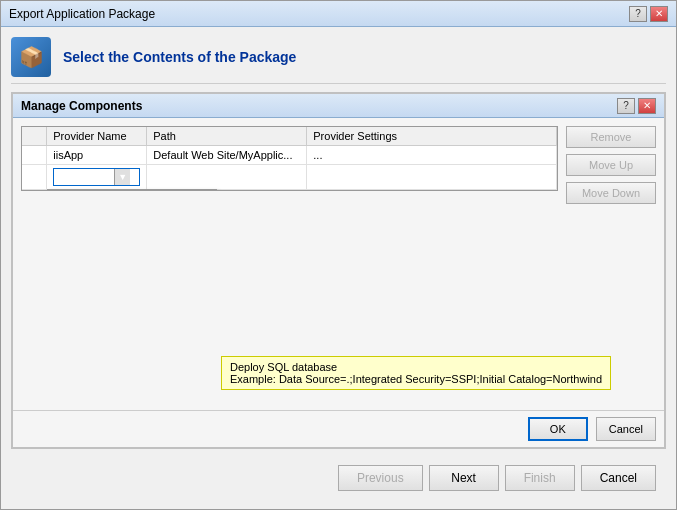 The width and height of the screenshot is (677, 510). I want to click on dropdown-list: appHostConfigappHostSchemaappPoolConfigc…, so click(132, 190).